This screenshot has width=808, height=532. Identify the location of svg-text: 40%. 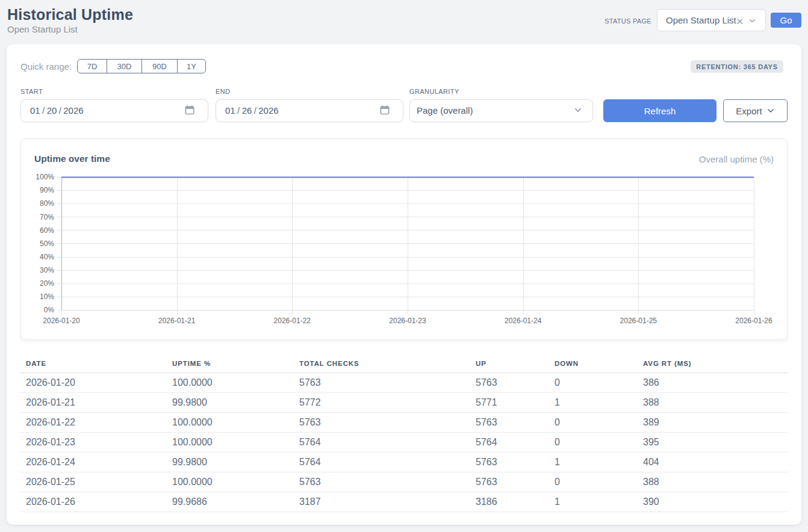
(47, 257).